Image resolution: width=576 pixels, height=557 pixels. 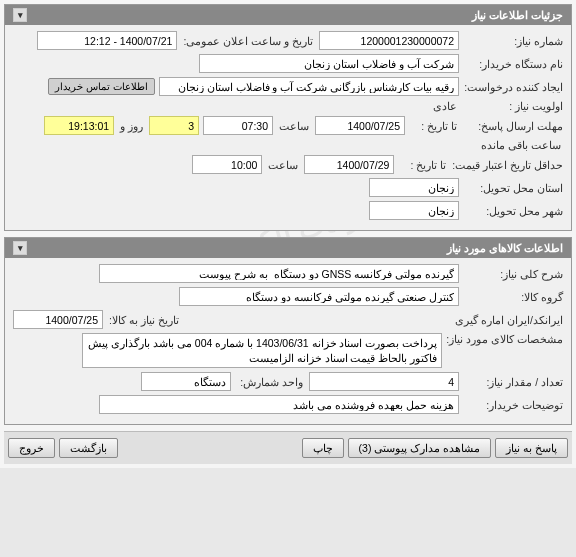 I want to click on min-valid-label: حداقل تاریخ اعتبار قیمت:, so click(x=508, y=165).